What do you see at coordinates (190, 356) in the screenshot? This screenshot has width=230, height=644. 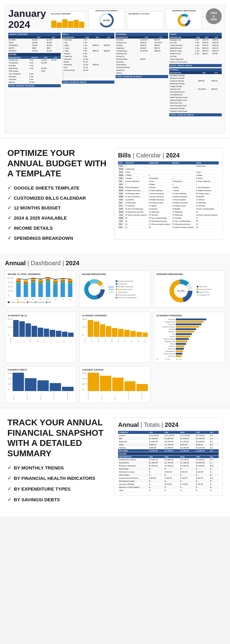 I see `h-bar-row: Auto Loan` at bounding box center [190, 356].